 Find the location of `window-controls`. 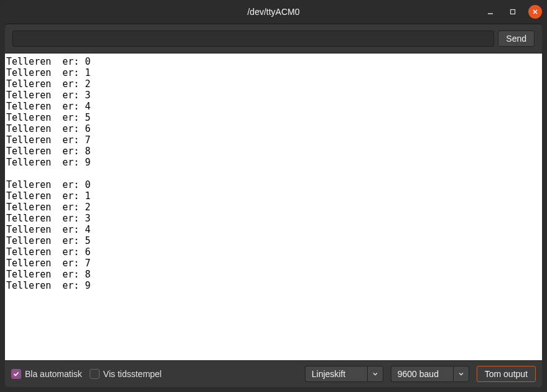

window-controls is located at coordinates (513, 12).